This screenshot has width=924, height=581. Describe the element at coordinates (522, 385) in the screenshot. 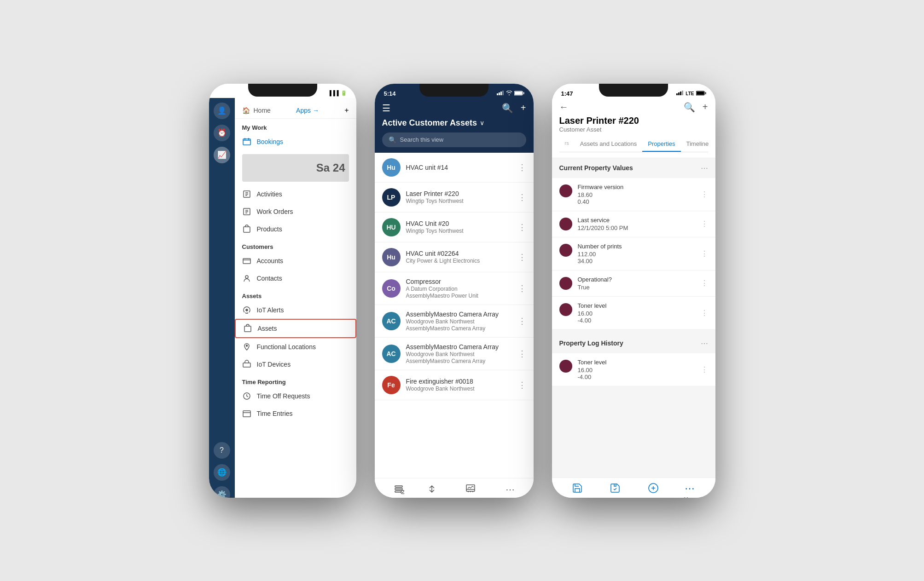

I see `item-more-7: ⋮` at that location.